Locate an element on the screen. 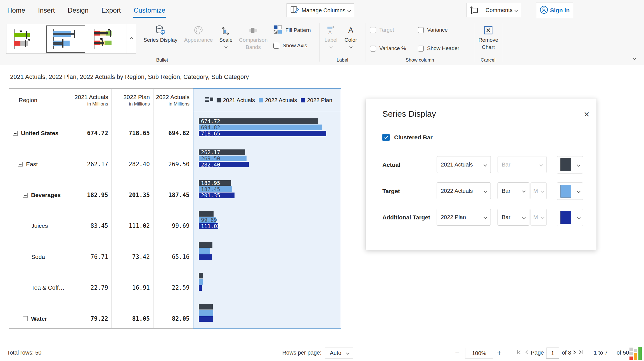 The image size is (644, 361). value-cell: 16.91 is located at coordinates (132, 282).